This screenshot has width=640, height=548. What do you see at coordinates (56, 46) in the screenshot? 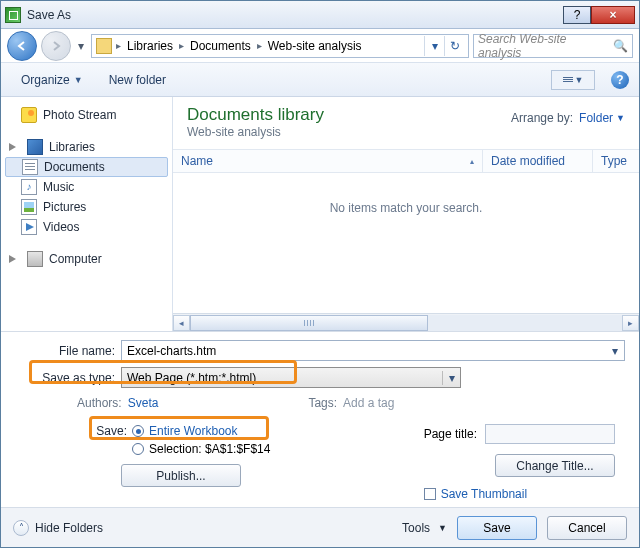
I see `forward-button` at bounding box center [56, 46].